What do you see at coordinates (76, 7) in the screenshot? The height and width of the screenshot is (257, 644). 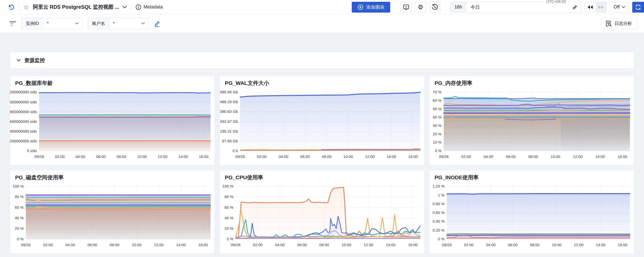 I see `page-title: 阿里云 RDS PostgreSQL 监控视图 ...` at bounding box center [76, 7].